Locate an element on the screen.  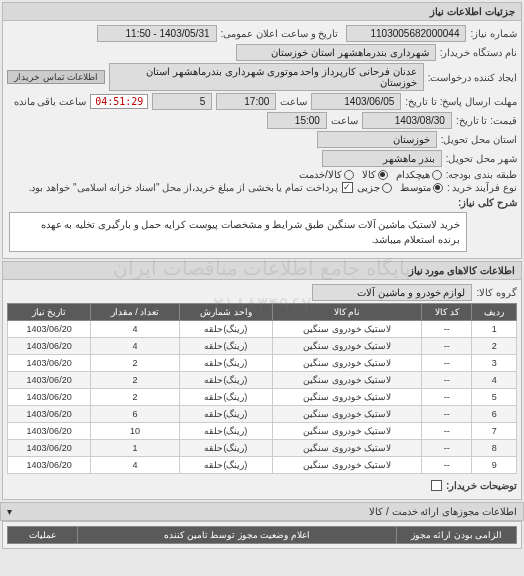
buy-type-radio-group: متوسط جزیی is located at coordinates (400, 188).